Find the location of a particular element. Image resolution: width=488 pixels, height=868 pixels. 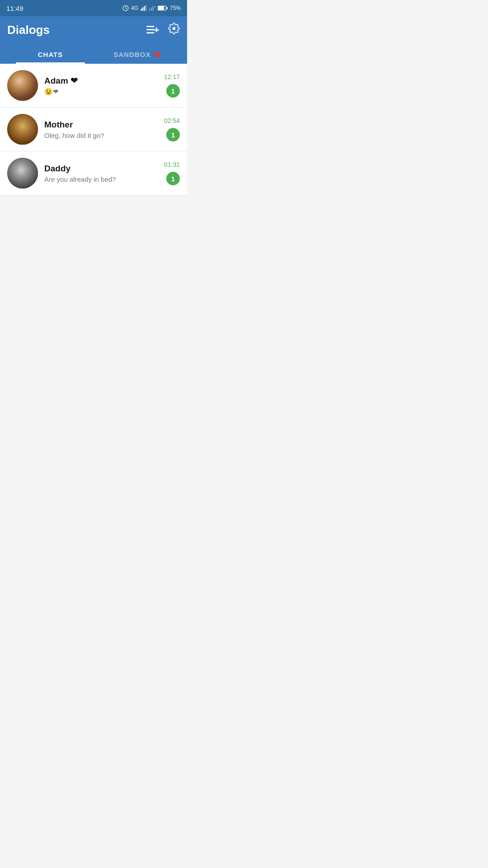

chat-right-daddy: 01:31 1 is located at coordinates (172, 173).